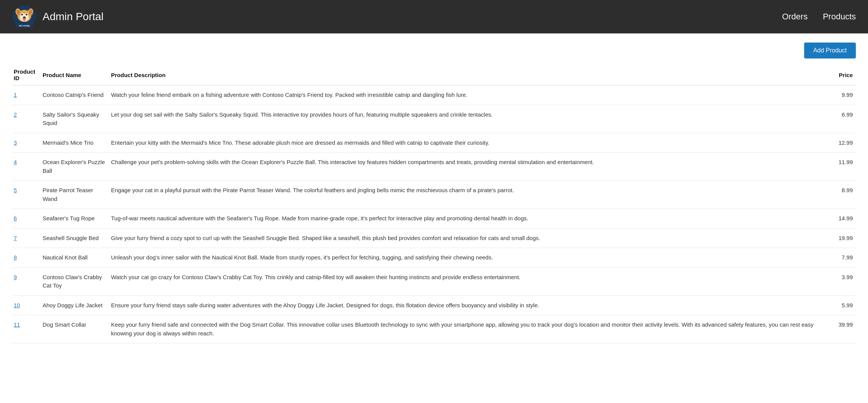  Describe the element at coordinates (15, 218) in the screenshot. I see `product-id-link: 6` at that location.